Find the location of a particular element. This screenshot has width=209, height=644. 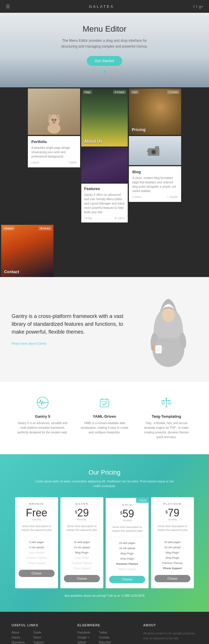

pricing-label: Pricing is located at coordinates (139, 130).